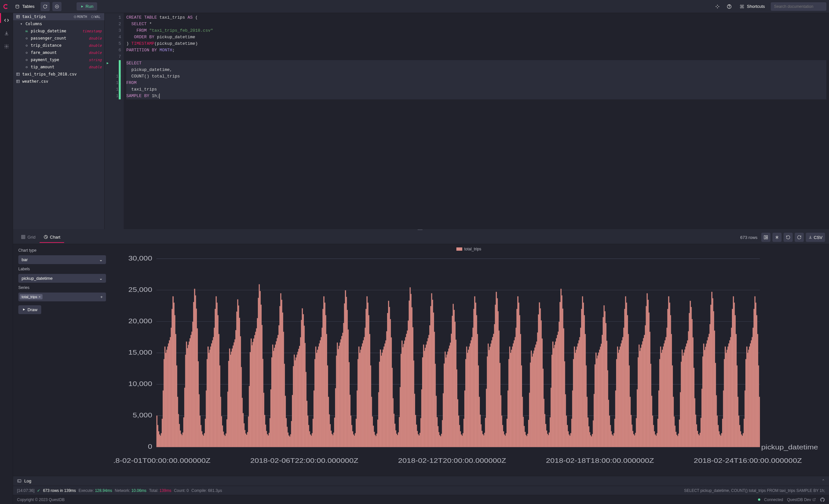 This screenshot has height=504, width=829. Describe the element at coordinates (59, 31) in the screenshot. I see `tree-column-row: pickup_datetimetimestamp` at that location.